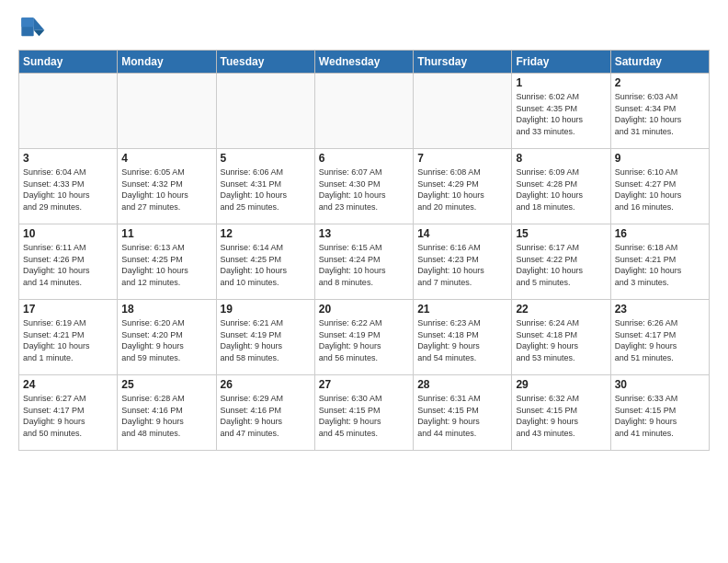 This screenshot has height=563, width=728. What do you see at coordinates (561, 262) in the screenshot?
I see `calendar-cell: 15Sunrise: 6:17 AM Sunset: 4:22 PM Dayli…` at bounding box center [561, 262].